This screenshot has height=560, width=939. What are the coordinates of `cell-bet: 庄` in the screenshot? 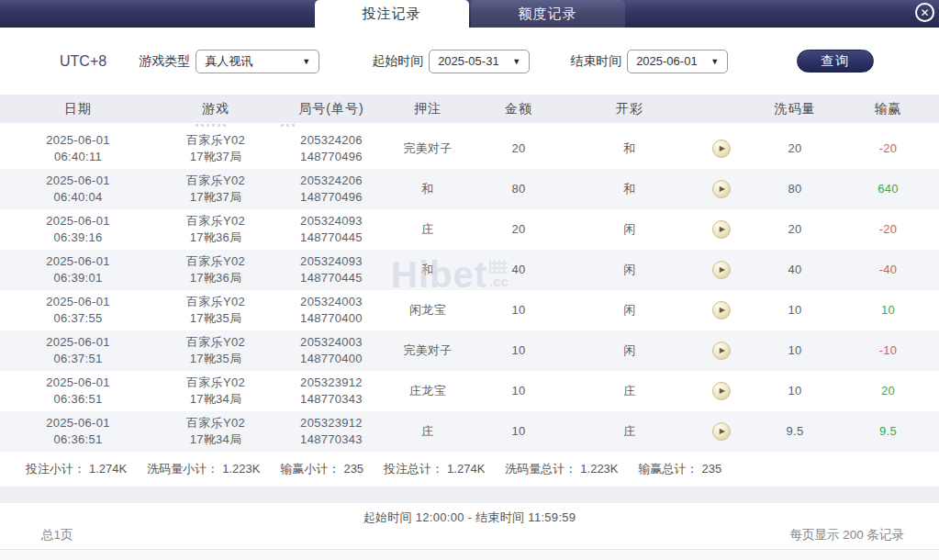 It's located at (428, 230).